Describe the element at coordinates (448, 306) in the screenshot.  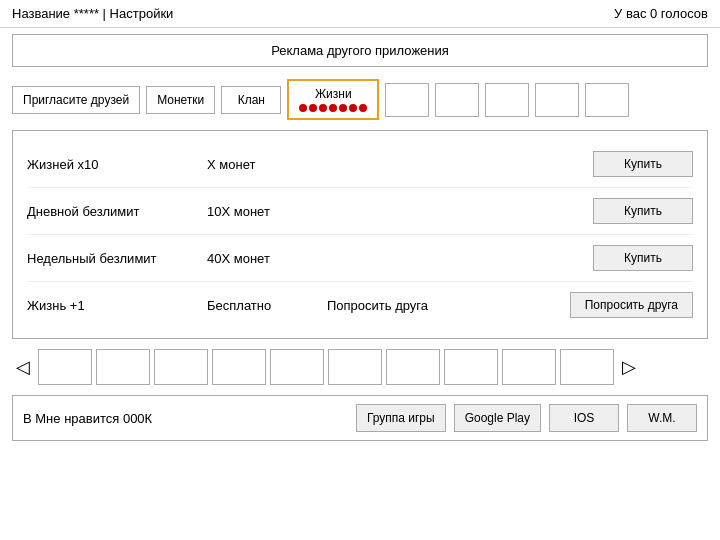
I see `shop-item-extra-3: Попросить друга` at that location.